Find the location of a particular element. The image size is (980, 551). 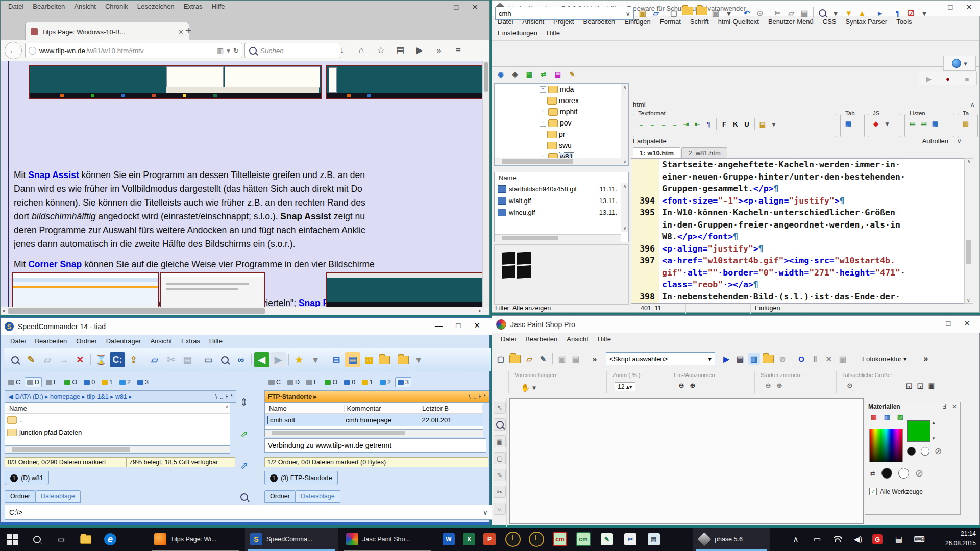

snap-link: Snap Assist is located at coordinates (54, 175).